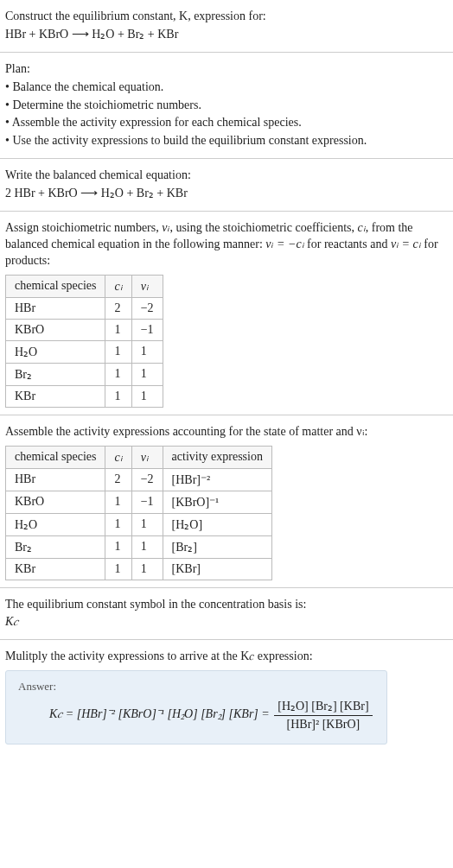  What do you see at coordinates (159, 713) in the screenshot?
I see `kc-lhs: K𝑐 = [HBr]⁻² [KBrO]⁻¹ [H₂O] [Br₂] [KBr] …` at bounding box center [159, 713].